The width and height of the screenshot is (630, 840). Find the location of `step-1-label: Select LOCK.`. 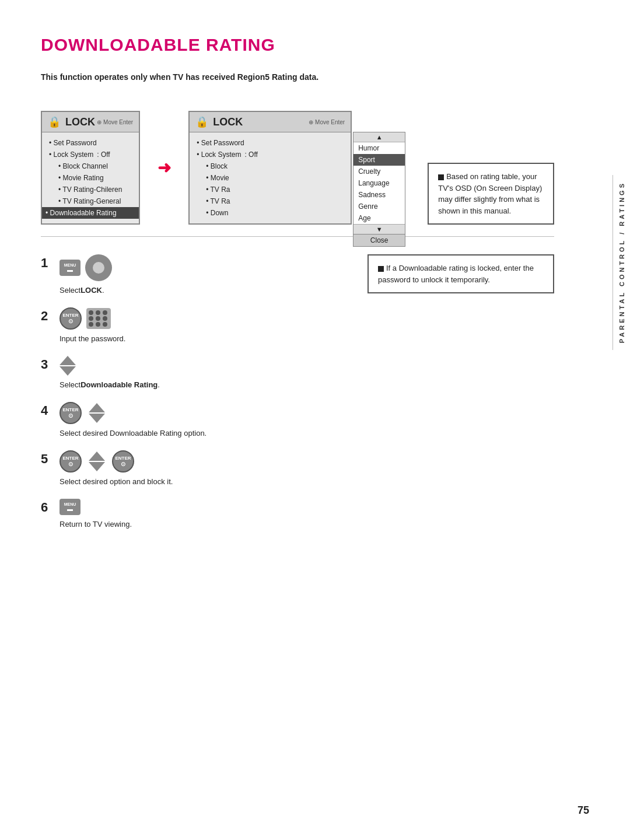

step-1-label: Select LOCK. is located at coordinates (86, 290).